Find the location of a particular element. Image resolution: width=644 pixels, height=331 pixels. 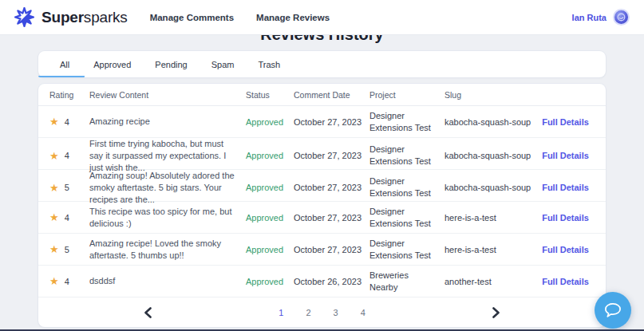

page-number: 1 is located at coordinates (281, 313).